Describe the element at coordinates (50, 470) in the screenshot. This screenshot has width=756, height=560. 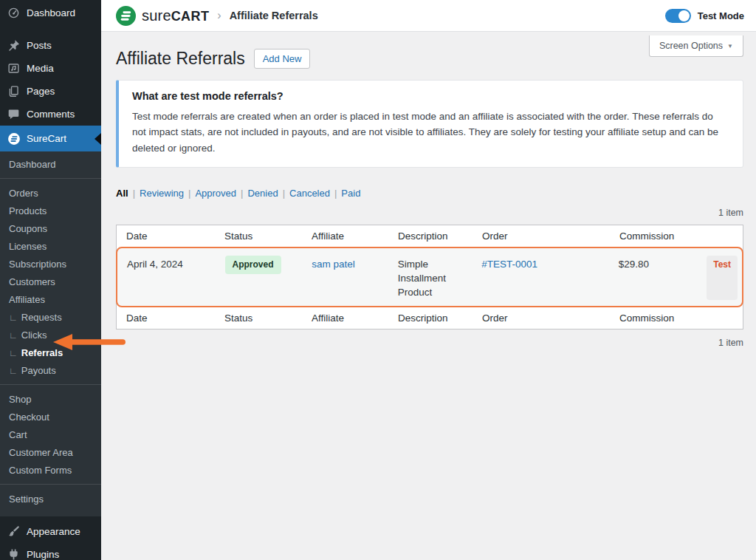
I see `submenu-item-custom-forms: Custom Forms` at that location.